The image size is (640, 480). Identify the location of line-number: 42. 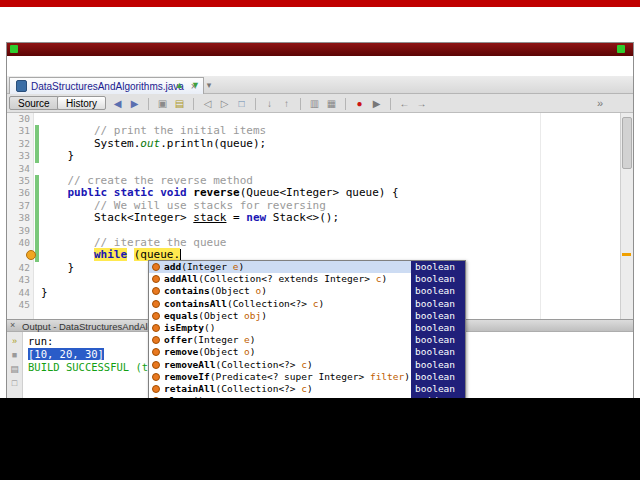
(18, 268).